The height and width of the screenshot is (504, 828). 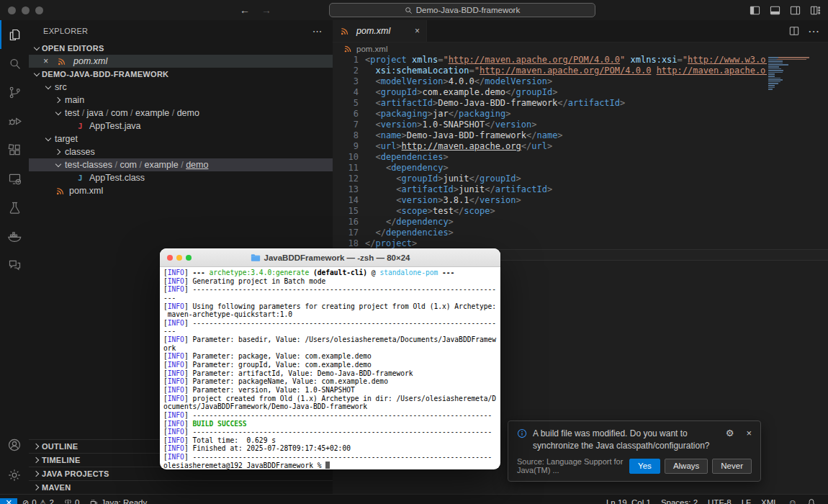 What do you see at coordinates (181, 487) in the screenshot?
I see `sidebar-section-maven: MAVEN` at bounding box center [181, 487].